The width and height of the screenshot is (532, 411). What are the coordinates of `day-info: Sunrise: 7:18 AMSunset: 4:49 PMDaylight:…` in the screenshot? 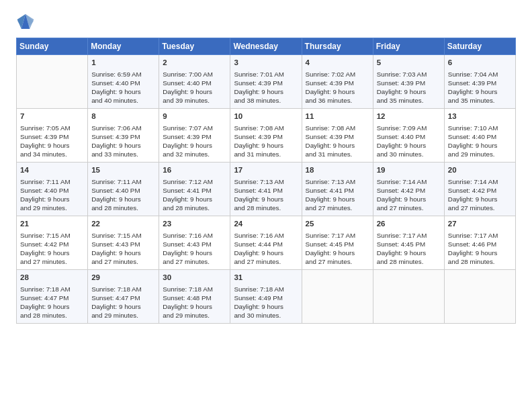 It's located at (266, 302).